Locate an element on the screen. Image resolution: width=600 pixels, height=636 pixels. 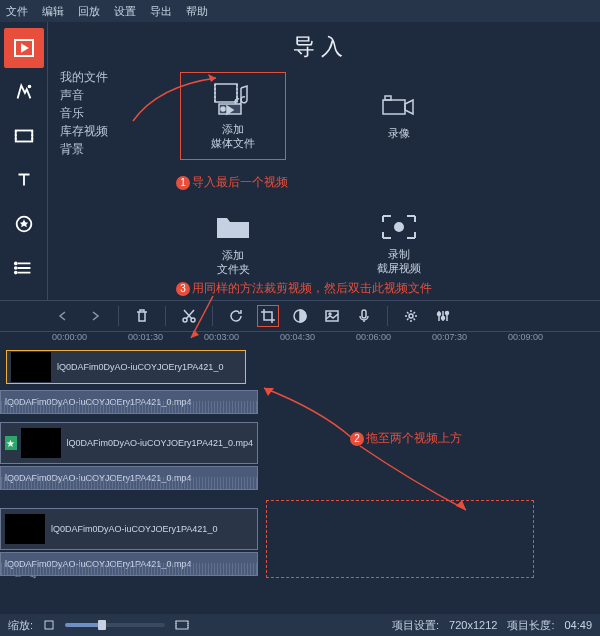
rotate-button is located at coordinates (236, 316).